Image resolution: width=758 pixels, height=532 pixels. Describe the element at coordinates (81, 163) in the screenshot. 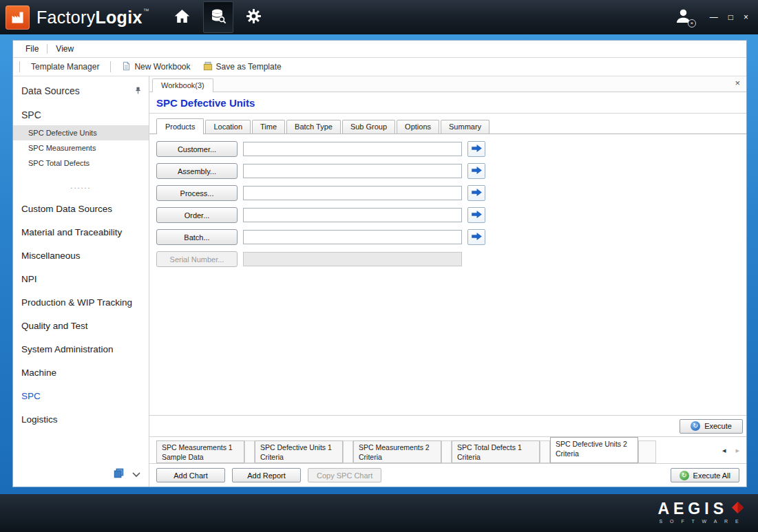

I see `sidebar-item-spc-total-defects: SPC Total Defects` at that location.